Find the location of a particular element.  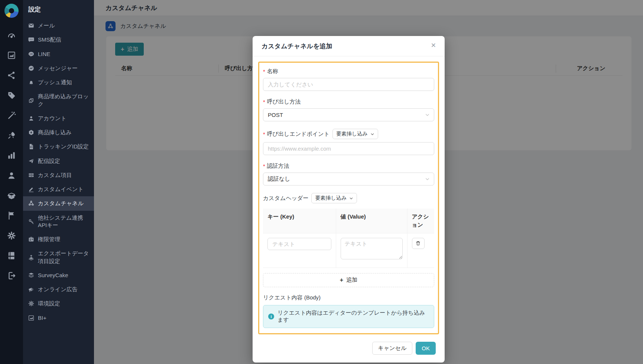

sidebar-item-label: 商品挿し込み is located at coordinates (55, 132).